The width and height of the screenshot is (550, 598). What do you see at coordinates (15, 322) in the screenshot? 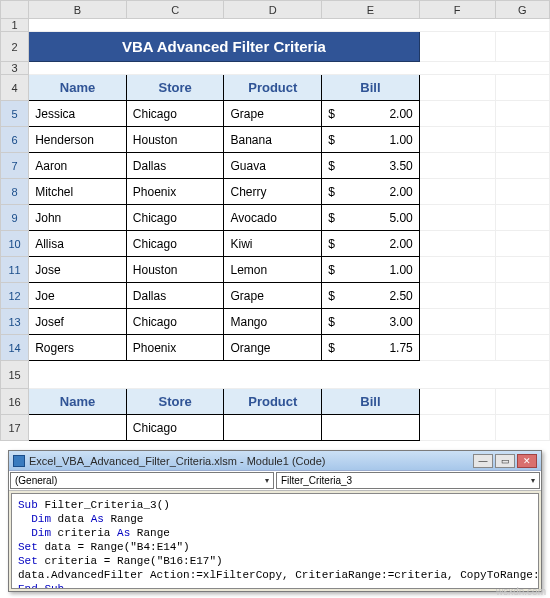
I see `row-header: 13` at bounding box center [15, 322].